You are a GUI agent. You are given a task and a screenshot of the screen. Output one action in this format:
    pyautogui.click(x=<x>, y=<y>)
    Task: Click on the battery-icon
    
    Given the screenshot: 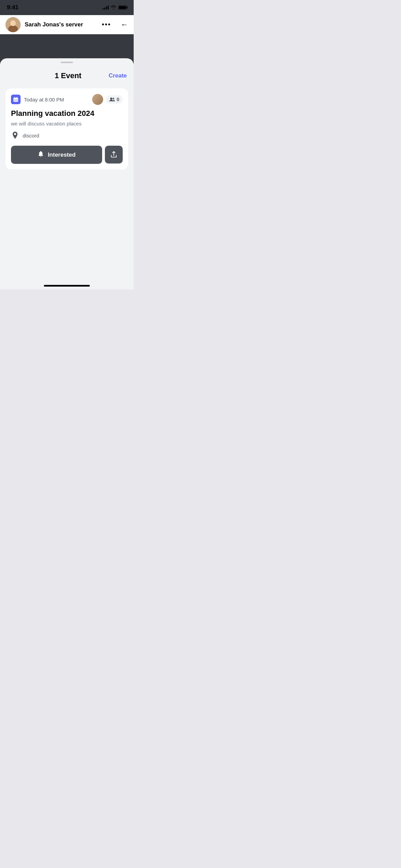 What is the action you would take?
    pyautogui.click(x=123, y=8)
    